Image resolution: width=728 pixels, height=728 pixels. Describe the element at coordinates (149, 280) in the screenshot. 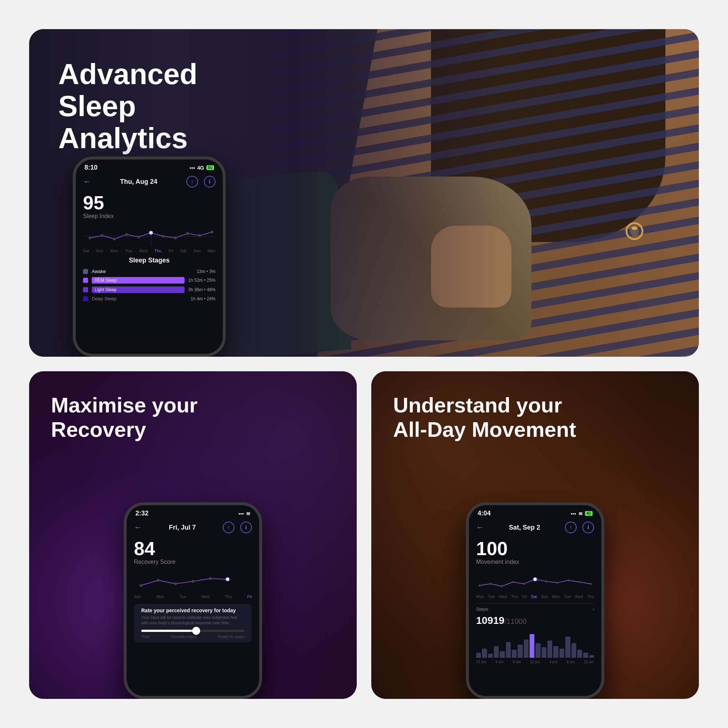

I see `stage-row-rem: REM Sleep 1h 52m • 25%` at that location.